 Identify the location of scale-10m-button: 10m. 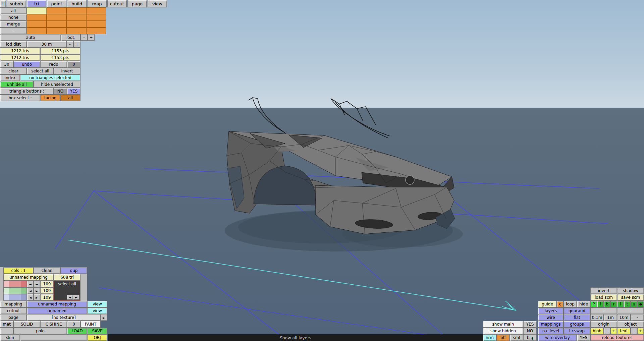
(624, 318).